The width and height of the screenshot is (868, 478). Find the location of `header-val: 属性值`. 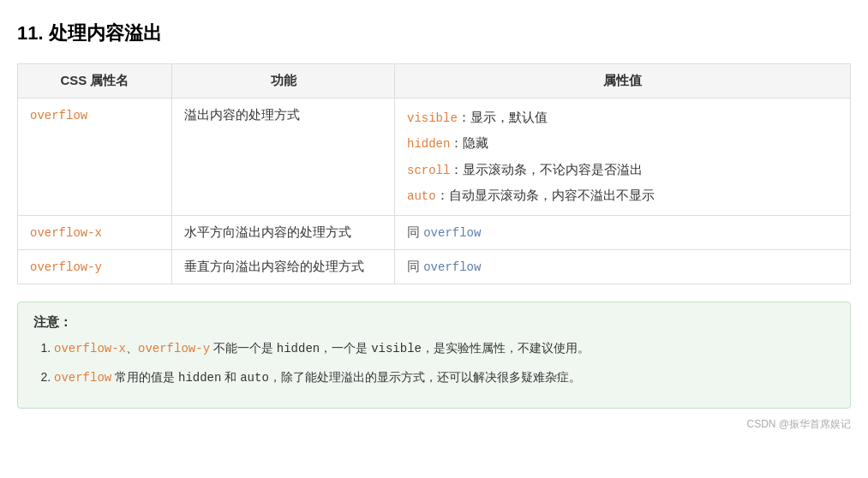

header-val: 属性值 is located at coordinates (623, 81).